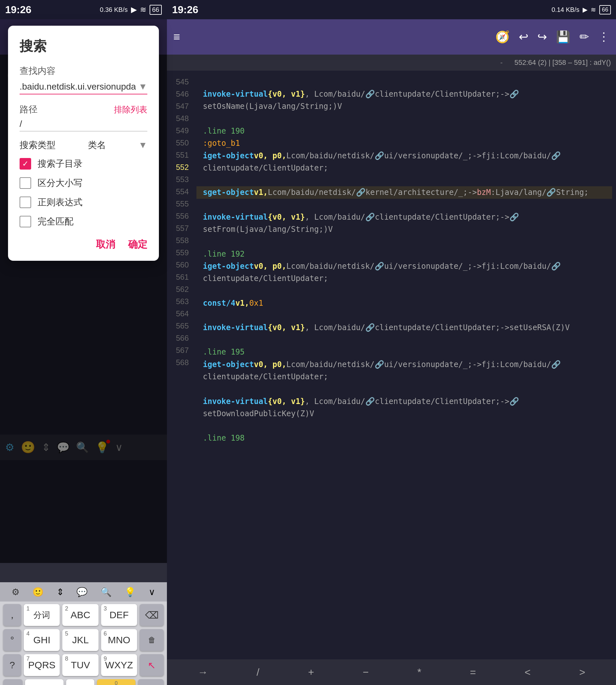  Describe the element at coordinates (83, 71) in the screenshot. I see `find-label: 查找内容` at that location.